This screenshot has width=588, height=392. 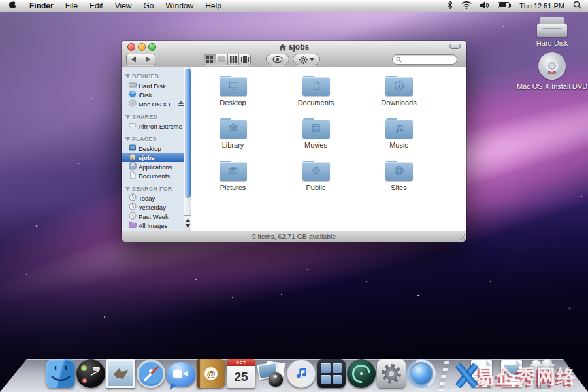 What do you see at coordinates (155, 167) in the screenshot?
I see `sidebar-item-label: Applications` at bounding box center [155, 167].